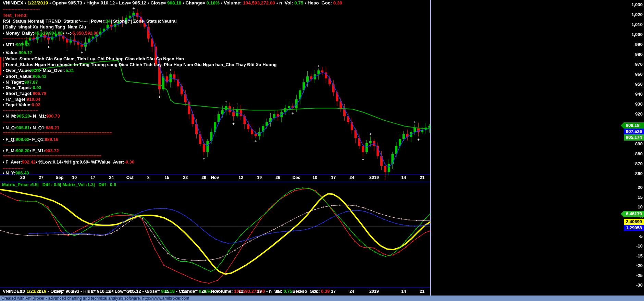 The width and height of the screenshot is (644, 301). Describe the element at coordinates (278, 178) in the screenshot. I see `date-tick: 26` at that location.